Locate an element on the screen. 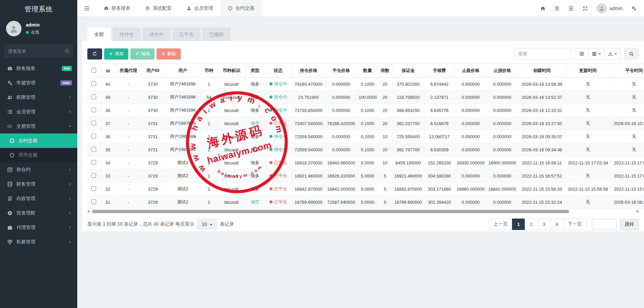 Image resolution: width=644 pixels, height=308 pixels. caret-down-icon is located at coordinates (600, 54).